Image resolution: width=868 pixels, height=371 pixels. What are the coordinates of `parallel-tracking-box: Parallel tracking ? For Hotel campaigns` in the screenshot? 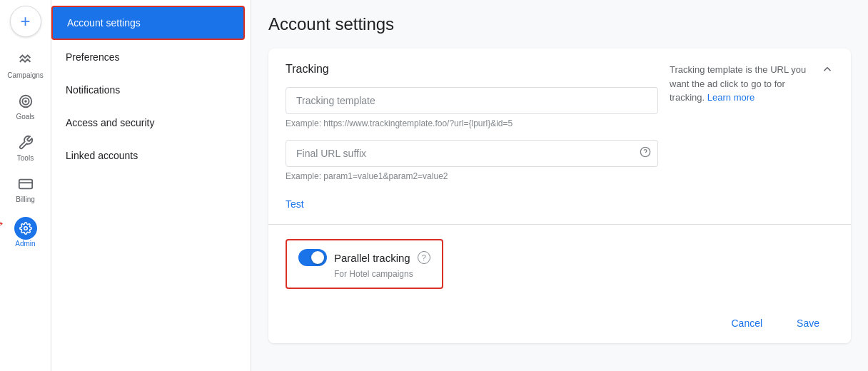 It's located at (364, 264).